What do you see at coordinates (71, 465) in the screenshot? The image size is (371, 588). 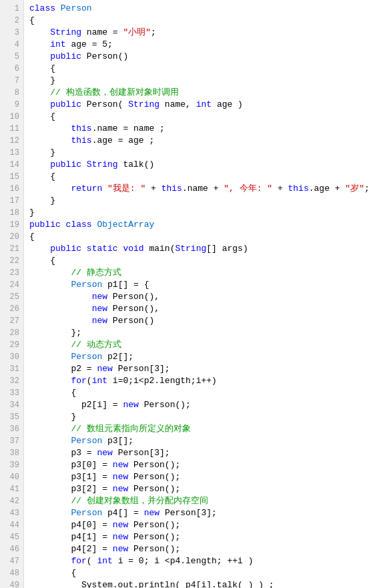 I see `code-token-plain: p3[0] =` at bounding box center [71, 465].